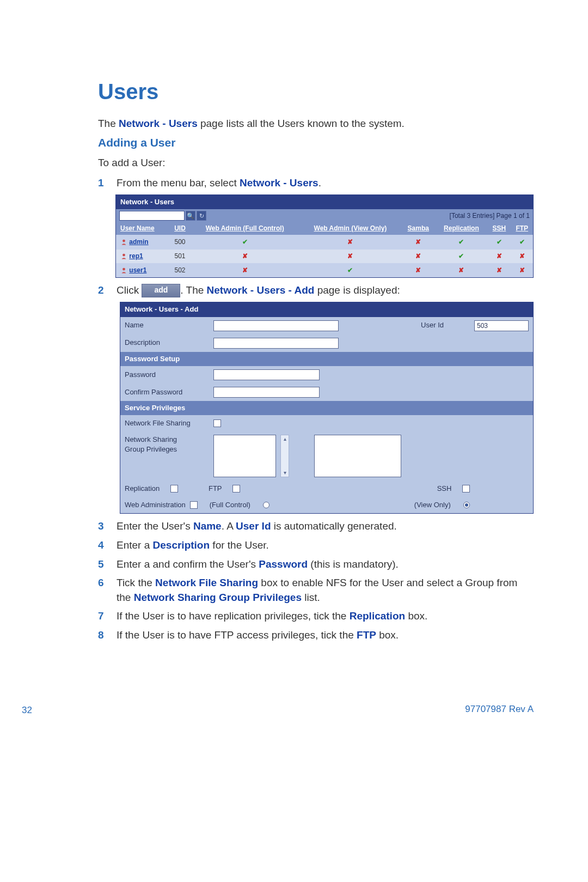 Image resolution: width=588 pixels, height=882 pixels. Describe the element at coordinates (327, 359) in the screenshot. I see `section-password-setup: Password Setup` at that location.